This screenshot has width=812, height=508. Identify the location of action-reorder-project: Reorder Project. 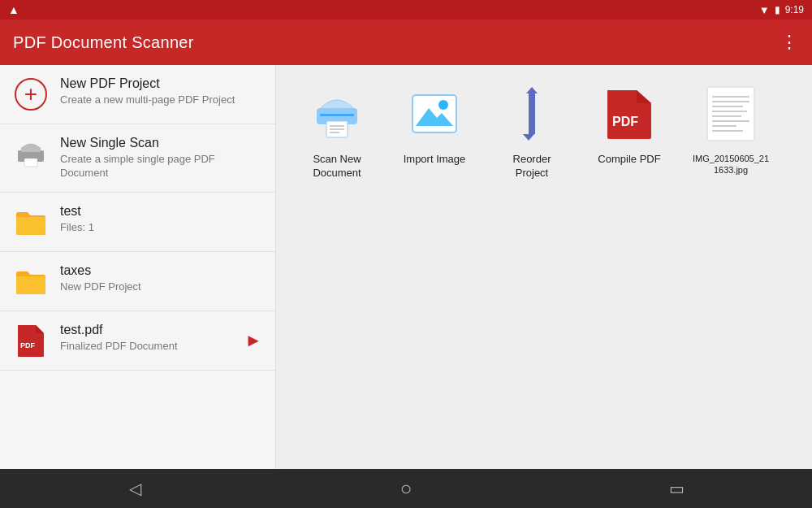
(532, 131).